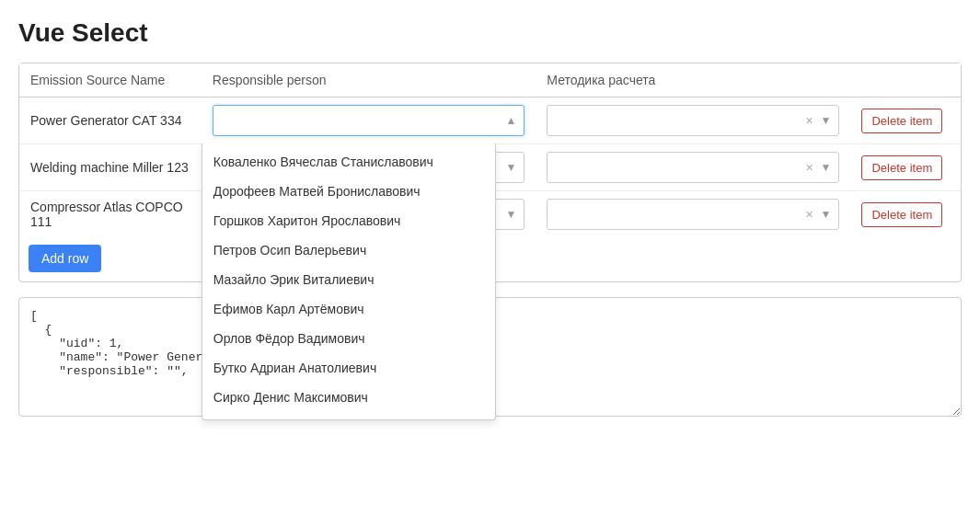 The width and height of the screenshot is (980, 527). Describe the element at coordinates (362, 120) in the screenshot. I see `responsible-input` at that location.